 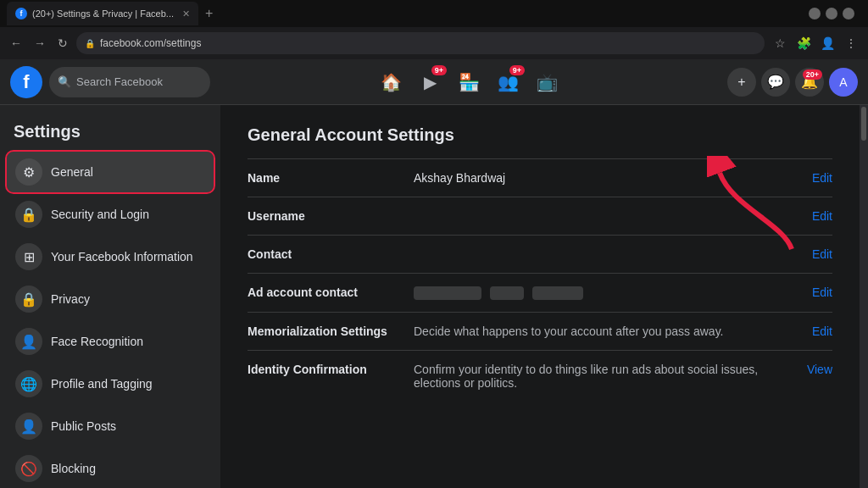 I want to click on extensions-btn: 🧩, so click(x=804, y=43).